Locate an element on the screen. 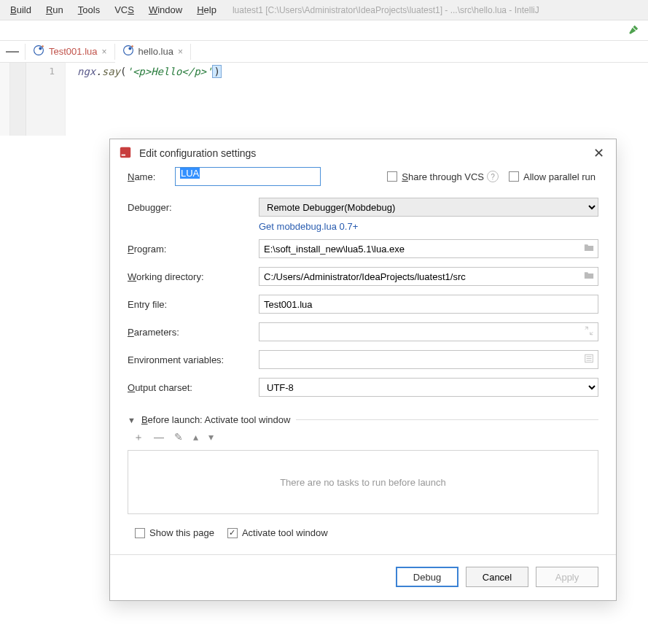 The width and height of the screenshot is (648, 644). close-icon: ✕ is located at coordinates (598, 153).